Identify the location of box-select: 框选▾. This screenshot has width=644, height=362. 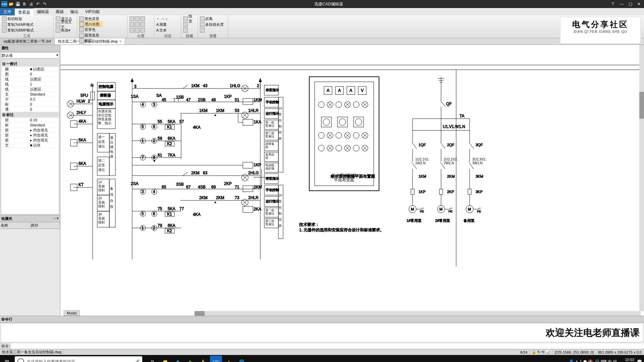
(65, 30).